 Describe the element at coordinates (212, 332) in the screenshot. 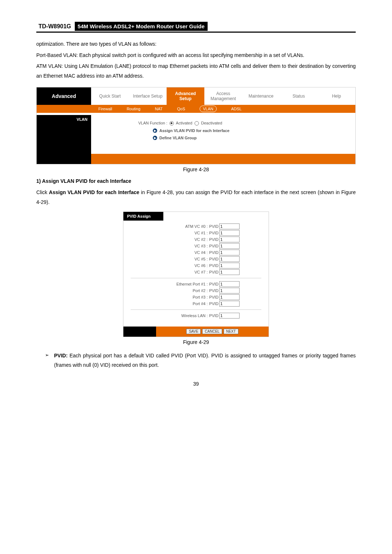

I see `cancel-button: CANCEL` at that location.